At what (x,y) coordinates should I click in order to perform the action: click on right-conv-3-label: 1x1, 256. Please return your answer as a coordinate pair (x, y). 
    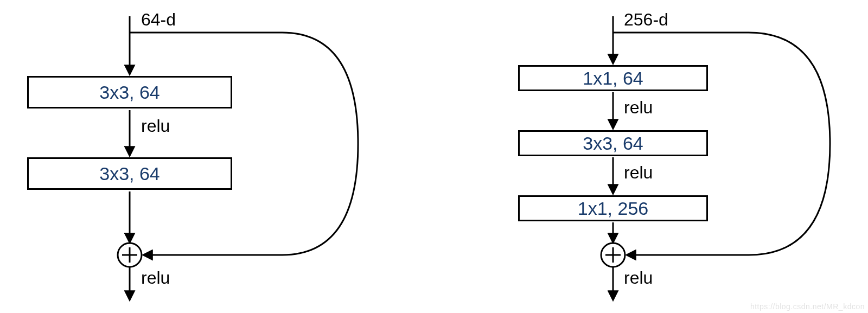
    Looking at the image, I should click on (613, 208).